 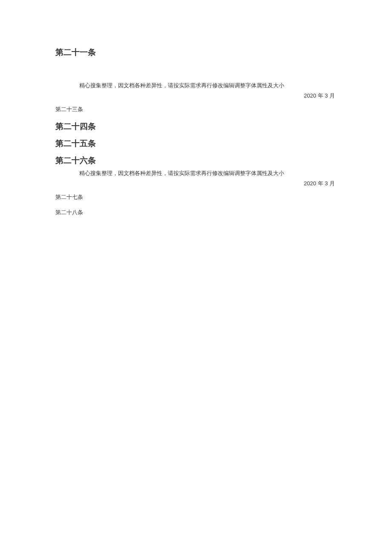 What do you see at coordinates (196, 161) in the screenshot?
I see `article-26-heading: 第二十六条` at bounding box center [196, 161].